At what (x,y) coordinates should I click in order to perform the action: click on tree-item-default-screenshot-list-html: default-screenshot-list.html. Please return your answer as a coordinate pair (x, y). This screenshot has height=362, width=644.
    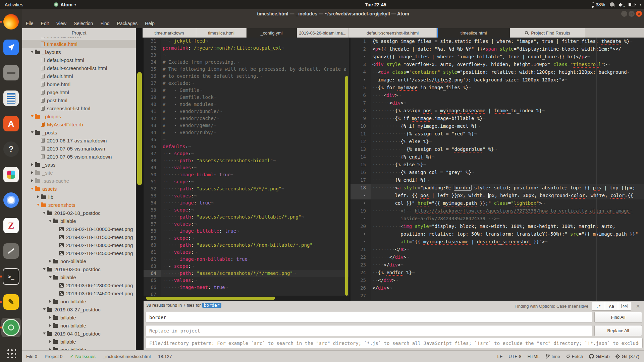
    Looking at the image, I should click on (79, 68).